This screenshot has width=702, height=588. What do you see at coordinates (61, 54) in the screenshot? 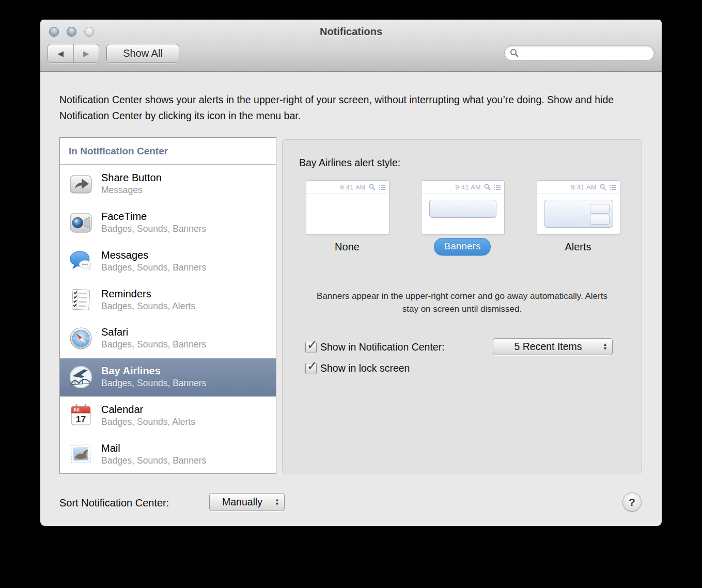
I see `back-button: ◀` at bounding box center [61, 54].